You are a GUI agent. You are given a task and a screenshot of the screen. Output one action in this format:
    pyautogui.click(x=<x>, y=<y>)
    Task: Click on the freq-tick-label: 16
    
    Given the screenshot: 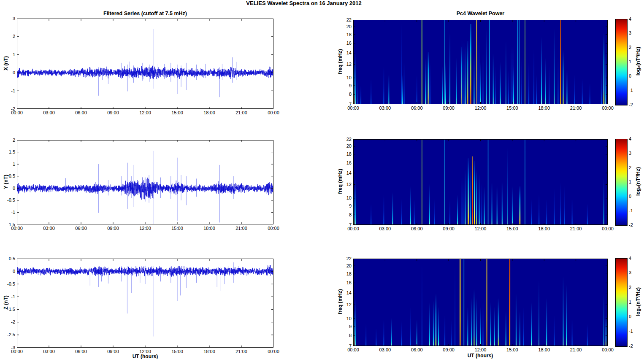 What is the action you would take?
    pyautogui.click(x=345, y=283)
    